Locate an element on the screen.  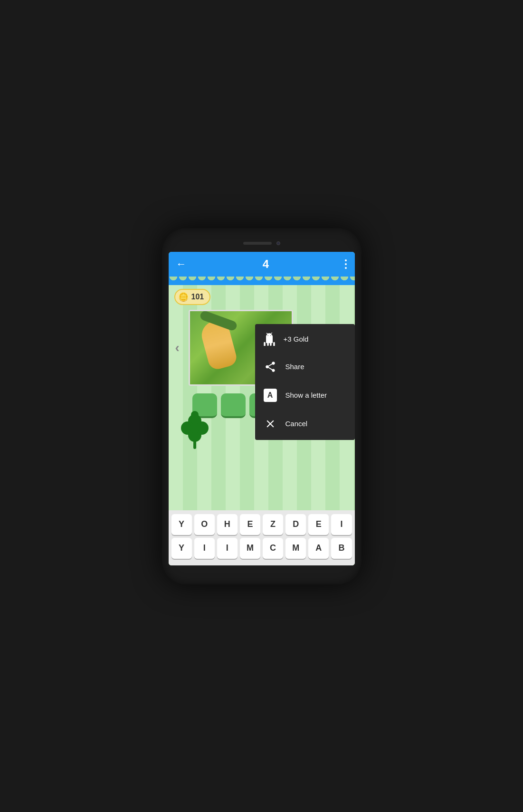
key-Z: Z is located at coordinates (273, 525).